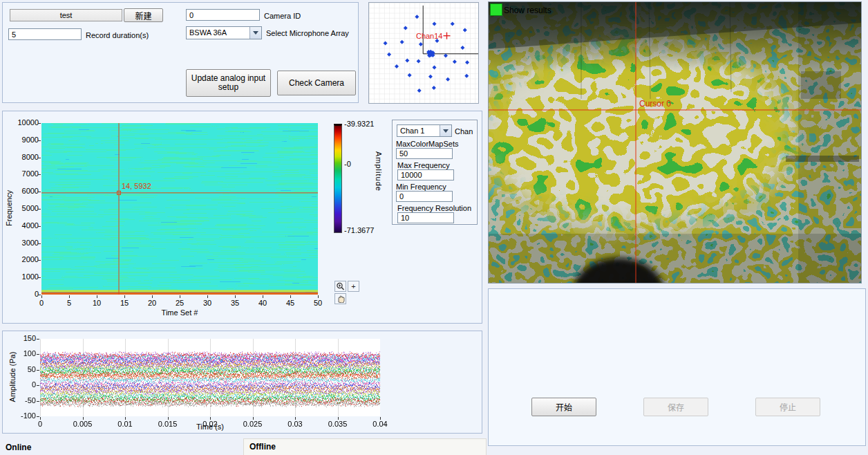  What do you see at coordinates (124, 303) in the screenshot?
I see `tick-label: 15` at bounding box center [124, 303].